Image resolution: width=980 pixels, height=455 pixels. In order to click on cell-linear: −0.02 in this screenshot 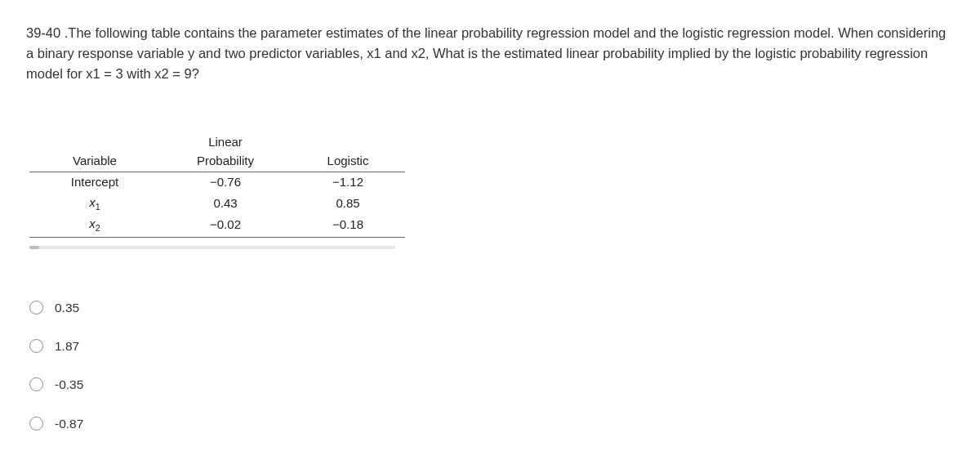, I will do `click(225, 225)`.